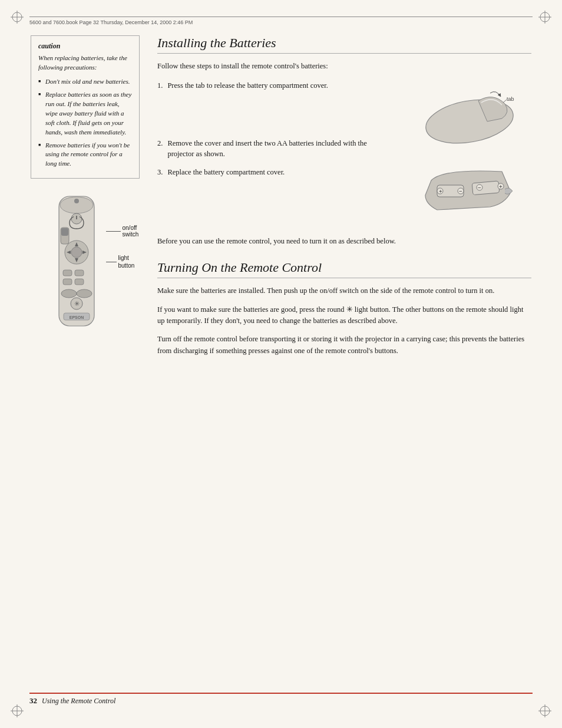 This screenshot has height=728, width=562. I want to click on header-text: 5600 and 7600.book Page 32 Thursday, Dec…, so click(111, 22).